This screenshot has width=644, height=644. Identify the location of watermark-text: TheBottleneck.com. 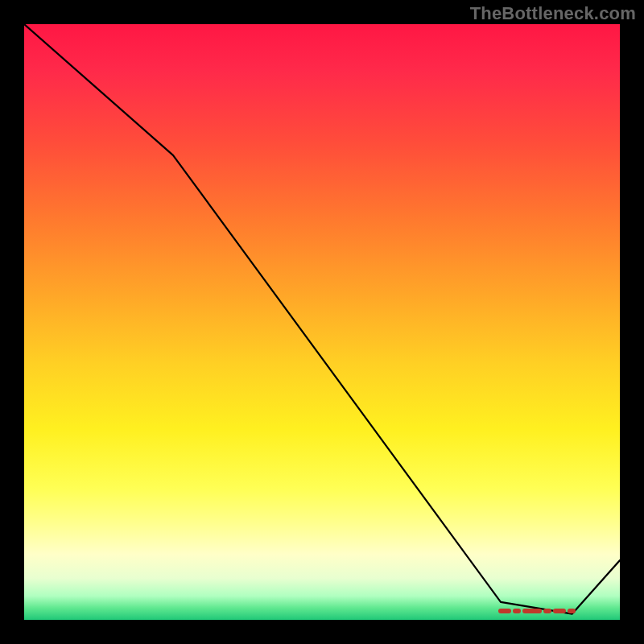
(553, 14).